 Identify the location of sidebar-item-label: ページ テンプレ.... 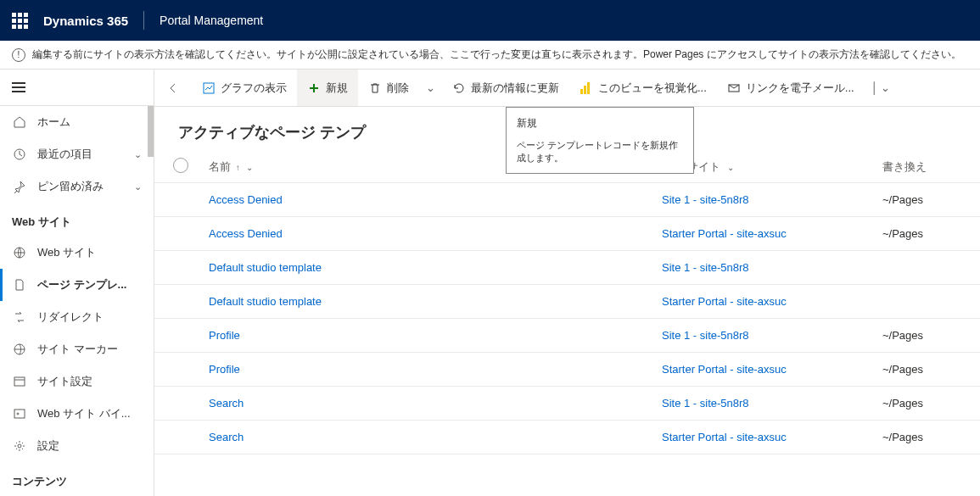
(90, 285).